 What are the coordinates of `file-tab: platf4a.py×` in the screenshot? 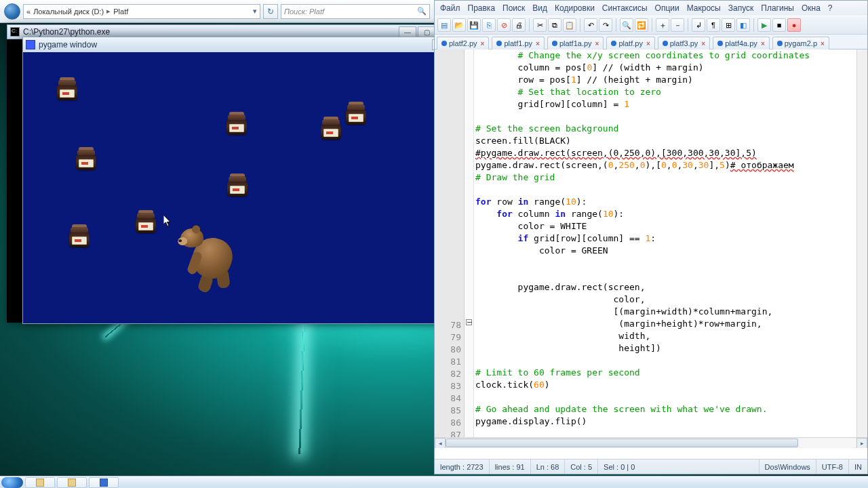 It's located at (741, 43).